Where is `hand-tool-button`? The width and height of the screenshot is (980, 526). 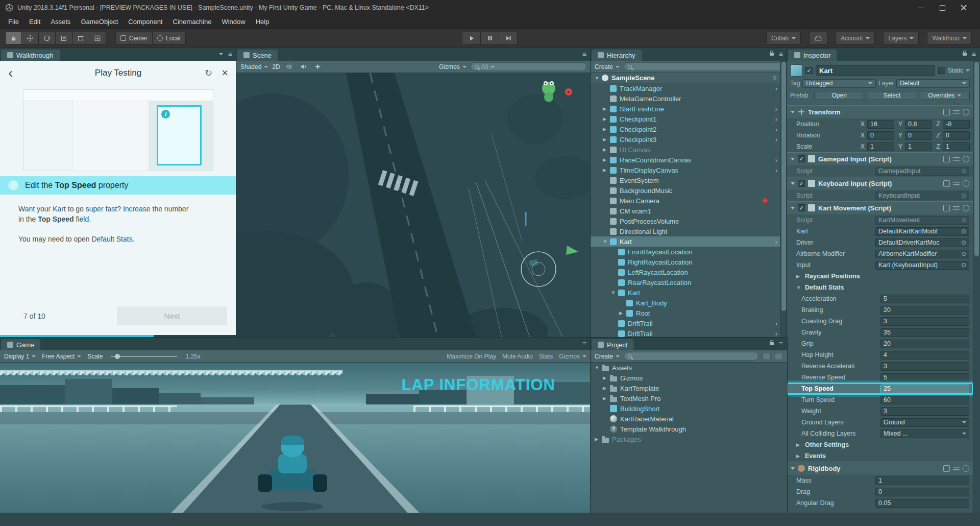 hand-tool-button is located at coordinates (13, 38).